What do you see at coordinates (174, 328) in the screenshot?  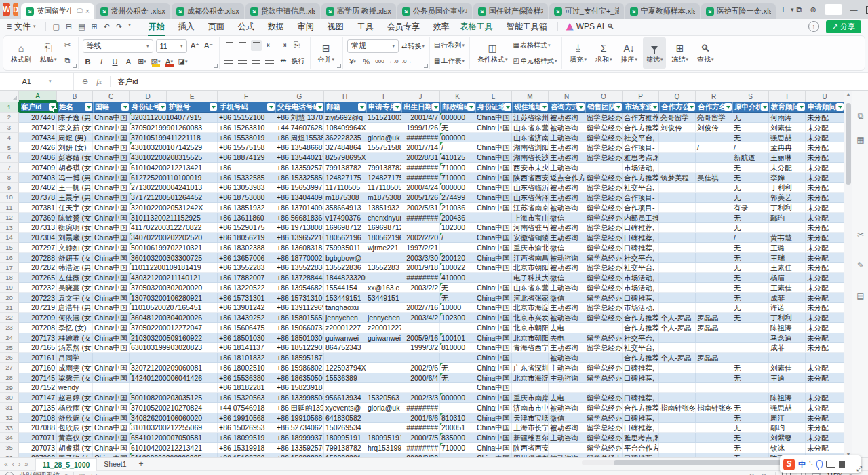 I see `cell: 370502200012272047` at bounding box center [174, 328].